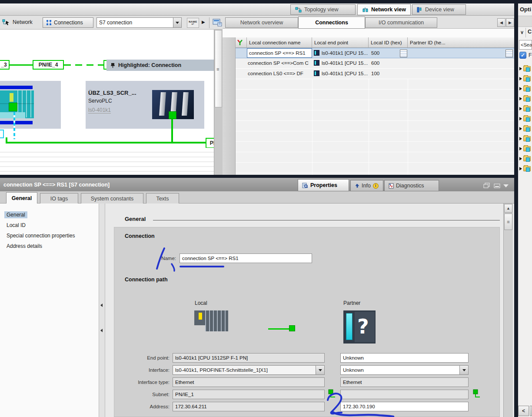 The image size is (532, 417). Describe the element at coordinates (323, 10) in the screenshot. I see `tab-topology-view: Topology view` at that location.